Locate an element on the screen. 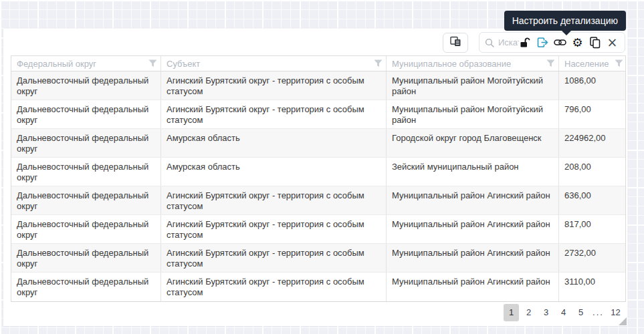 The image size is (644, 334). cell-population: 1086,00 is located at coordinates (593, 86).